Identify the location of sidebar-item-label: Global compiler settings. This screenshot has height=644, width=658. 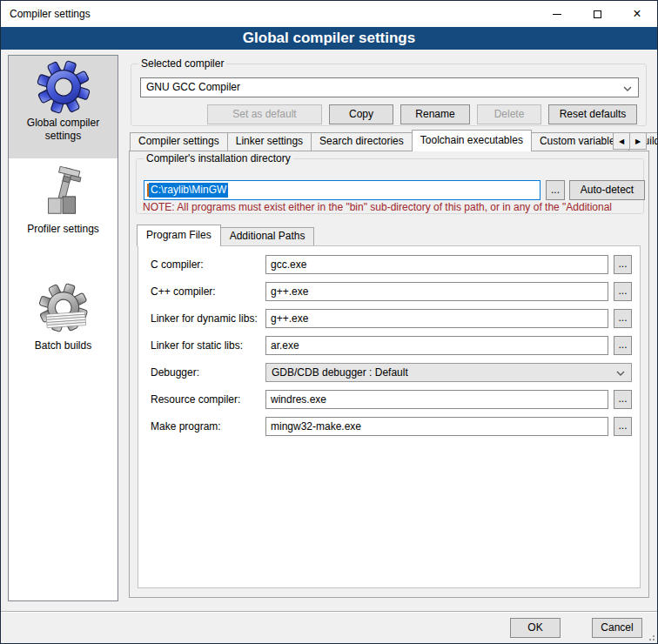
(63, 131).